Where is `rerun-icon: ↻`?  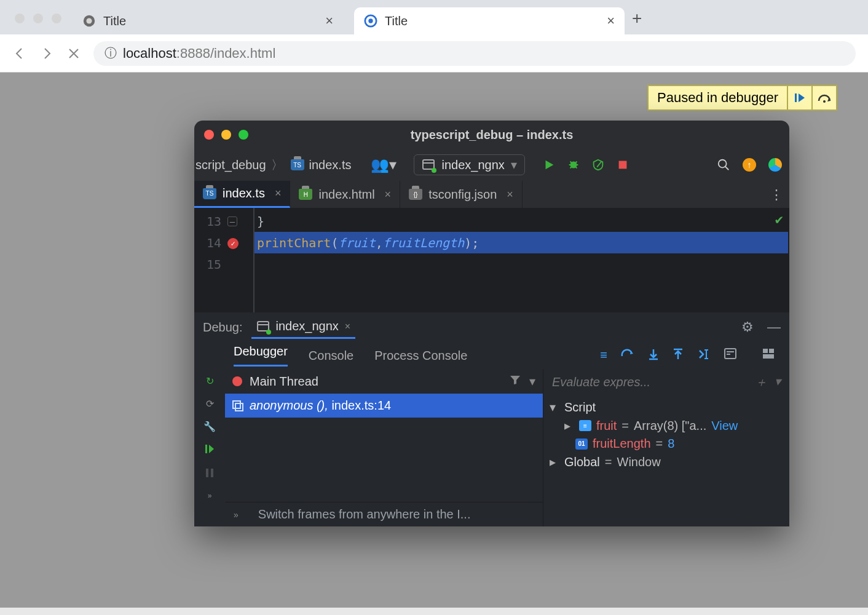 rerun-icon: ↻ is located at coordinates (210, 381).